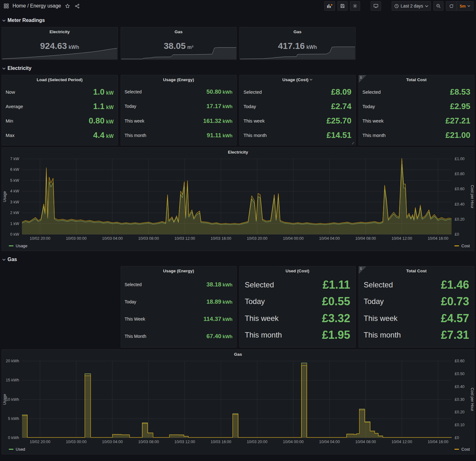  I want to click on svg-text: 10/04 16:00, so click(438, 238).